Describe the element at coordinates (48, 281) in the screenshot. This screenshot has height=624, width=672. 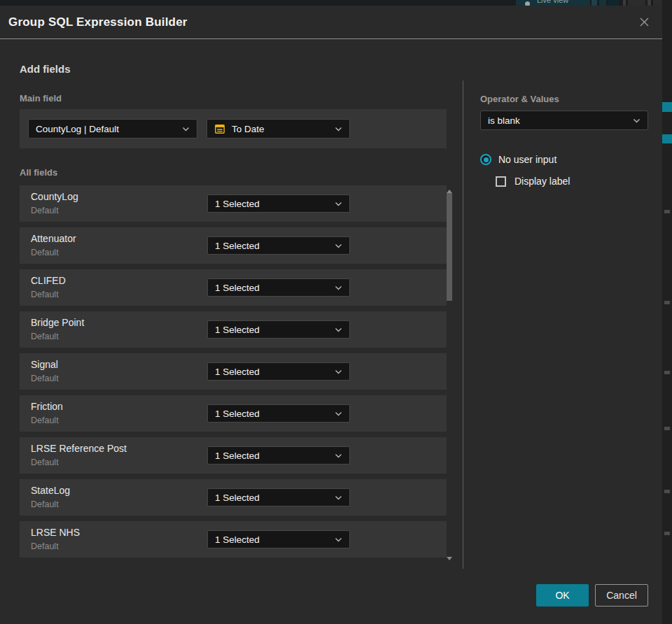
I see `field-row-name: CLIFED` at that location.